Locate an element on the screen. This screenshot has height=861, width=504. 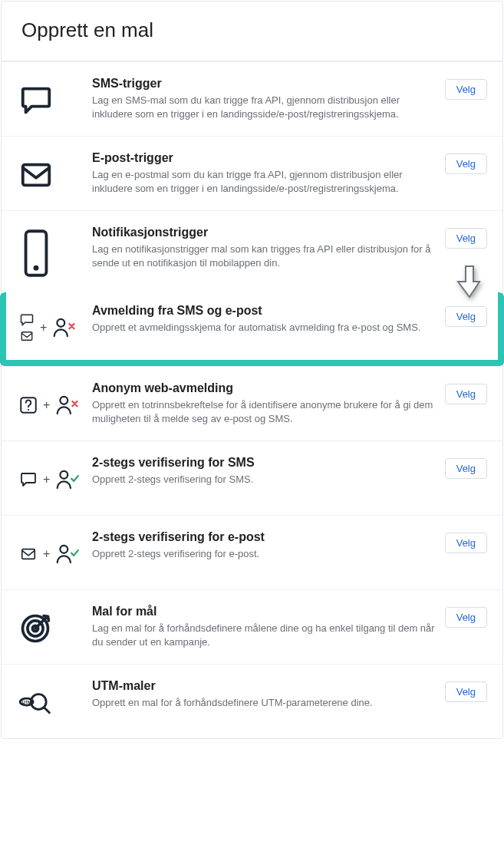
question-box-icon is located at coordinates (28, 405).